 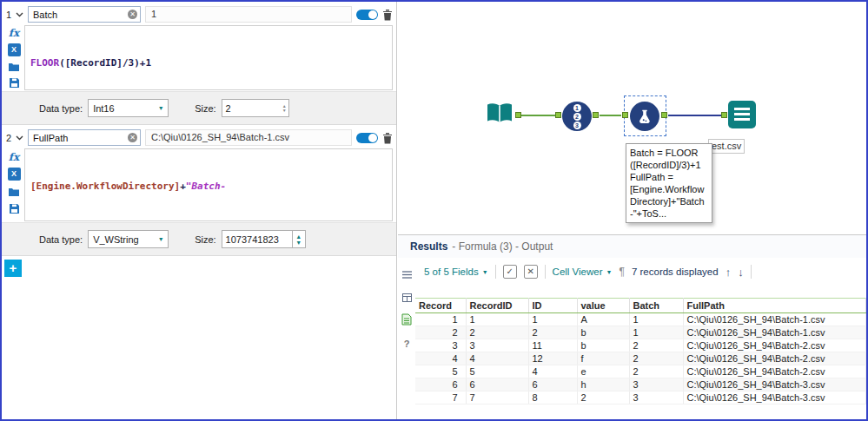 I want to click on help-icon: ?, so click(x=407, y=344).